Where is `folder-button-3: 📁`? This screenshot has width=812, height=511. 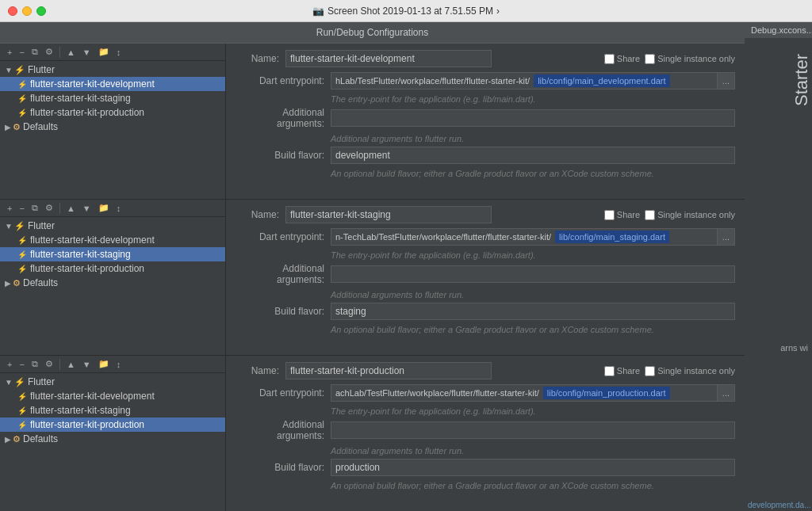 folder-button-3: 📁 is located at coordinates (104, 364).